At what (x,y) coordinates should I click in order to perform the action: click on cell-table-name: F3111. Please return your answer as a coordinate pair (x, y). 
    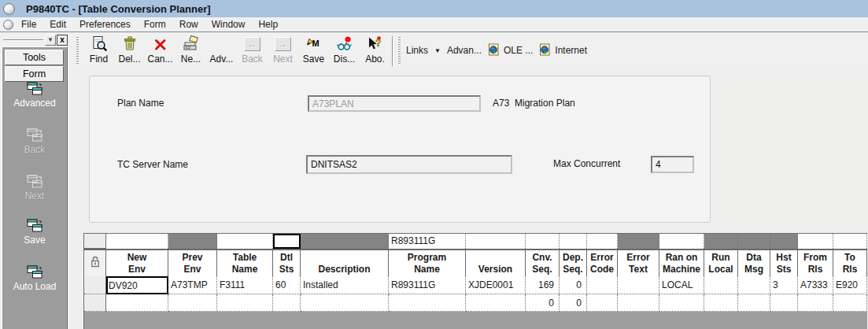
    Looking at the image, I should click on (246, 285).